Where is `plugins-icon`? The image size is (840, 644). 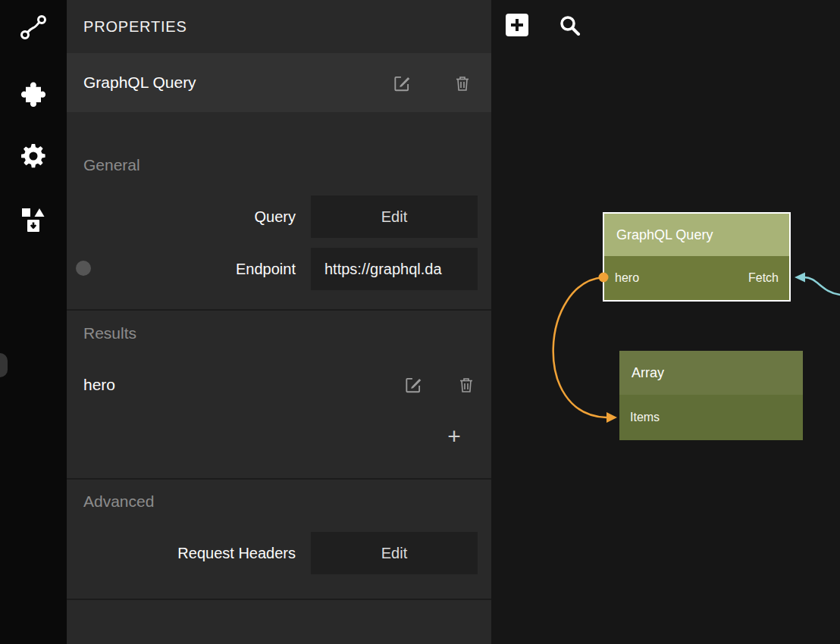
plugins-icon is located at coordinates (33, 95).